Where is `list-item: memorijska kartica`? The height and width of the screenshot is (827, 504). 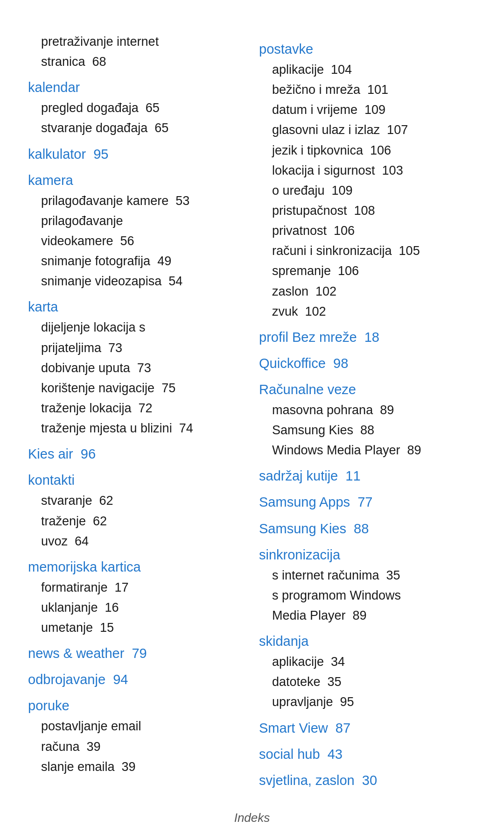 list-item: memorijska kartica is located at coordinates (136, 567).